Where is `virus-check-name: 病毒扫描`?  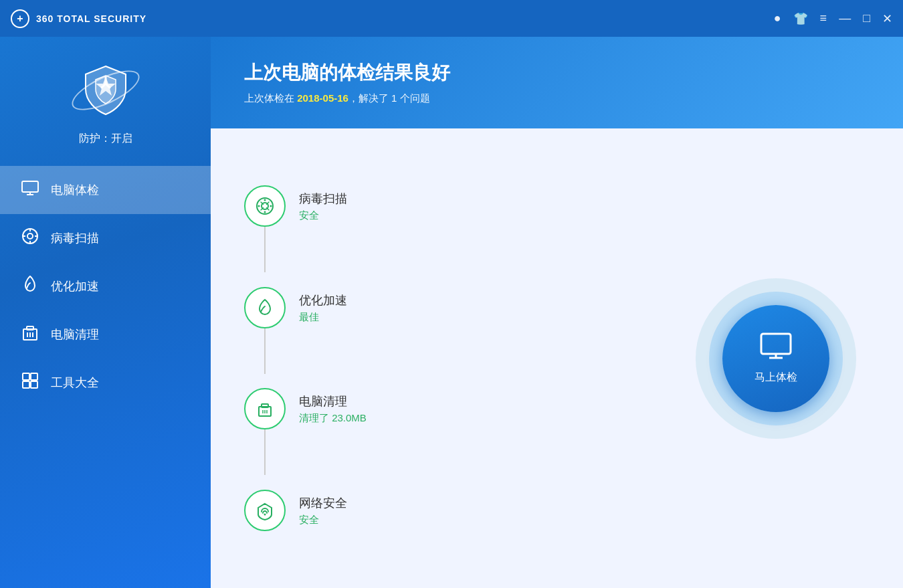
virus-check-name: 病毒扫描 is located at coordinates (323, 199).